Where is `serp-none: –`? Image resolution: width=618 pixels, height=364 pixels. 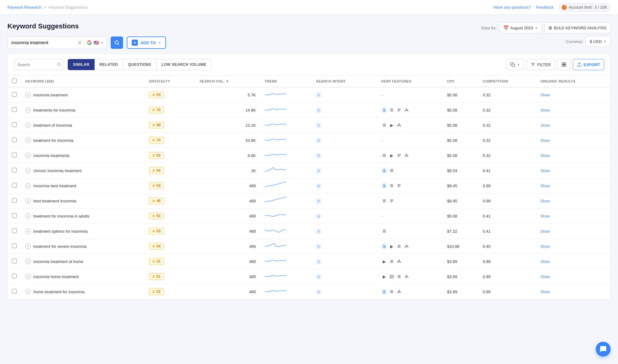 serp-none: – is located at coordinates (382, 140).